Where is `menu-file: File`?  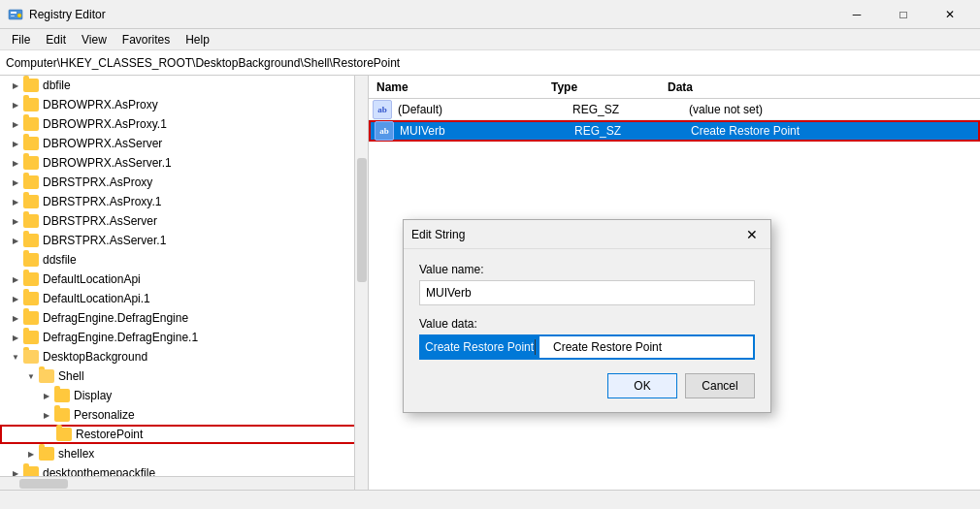 menu-file: File is located at coordinates (21, 40).